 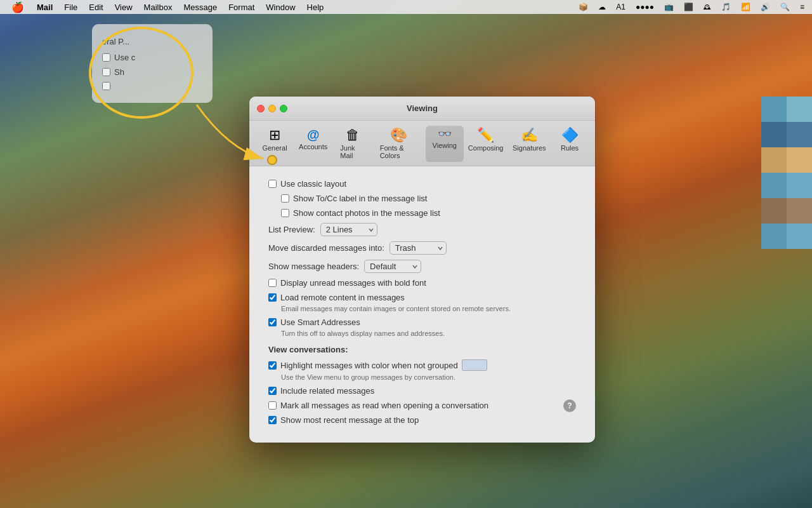 What do you see at coordinates (422, 365) in the screenshot?
I see `highlight-color-row: Highlight messages with color when not g…` at bounding box center [422, 365].